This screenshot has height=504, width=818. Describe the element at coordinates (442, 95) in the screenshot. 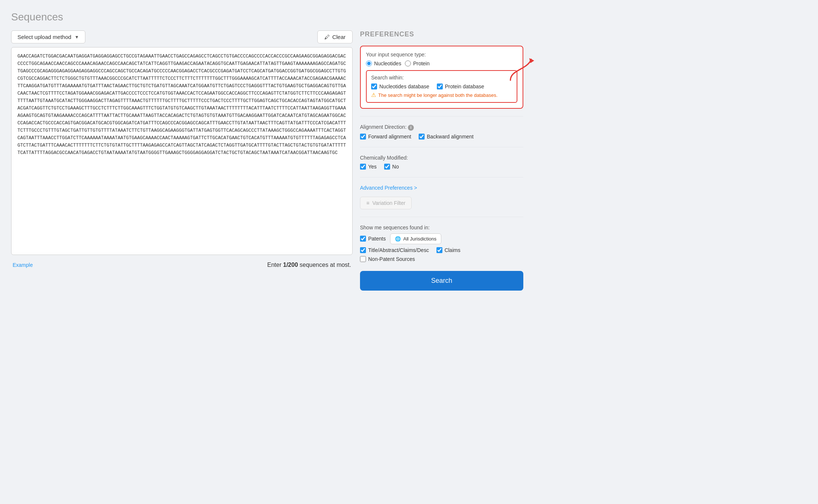

I see `search-warning: ⚠ The search might be longer against bot…` at that location.